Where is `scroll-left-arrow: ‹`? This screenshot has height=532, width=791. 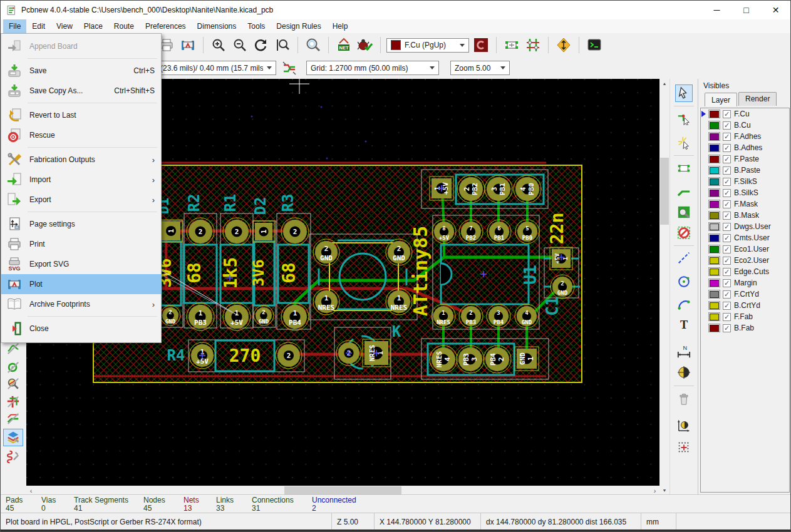
scroll-left-arrow: ‹ is located at coordinates (31, 491).